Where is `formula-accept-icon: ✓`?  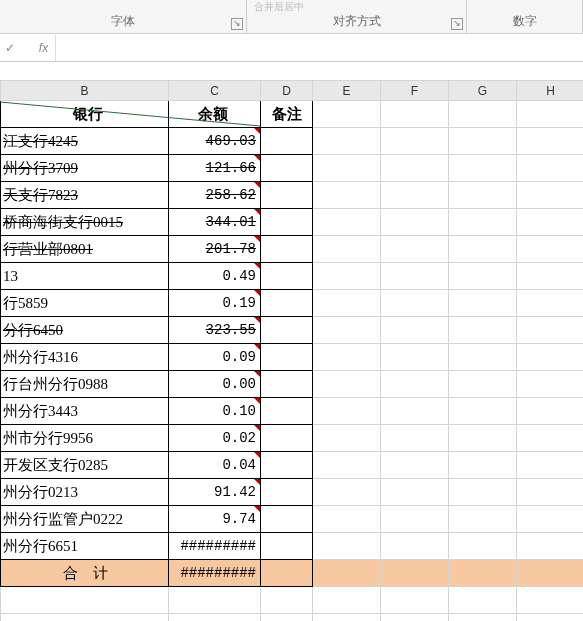
formula-accept-icon: ✓ is located at coordinates (10, 48).